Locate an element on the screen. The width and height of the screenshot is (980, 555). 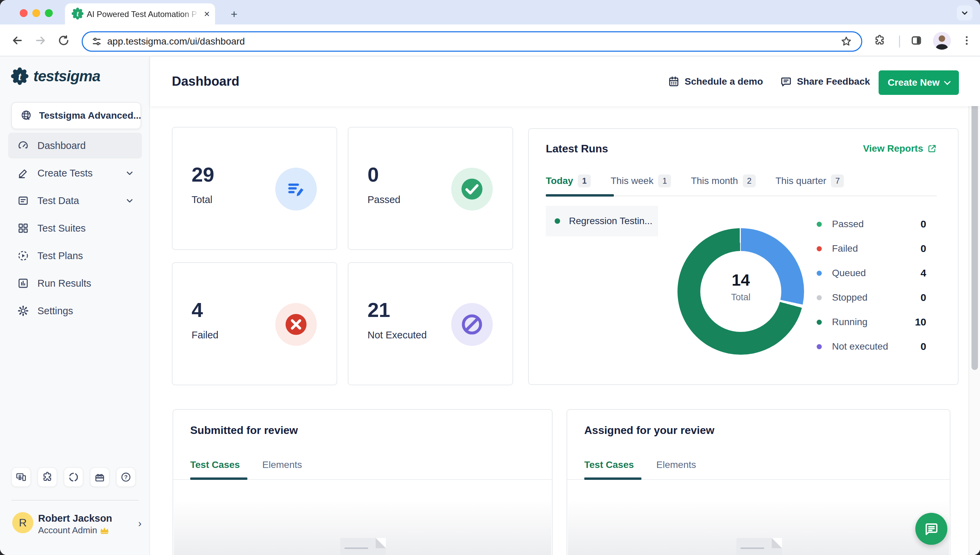
tab-today: Today 1 is located at coordinates (568, 181).